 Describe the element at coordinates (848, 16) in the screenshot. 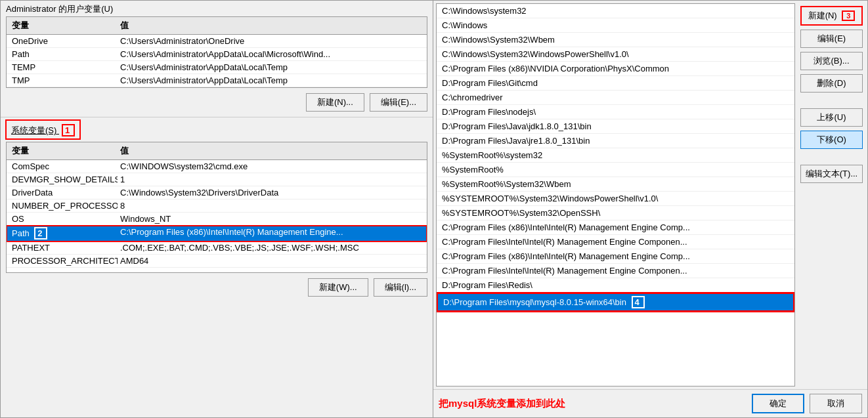

I see `badge-3: 3` at that location.